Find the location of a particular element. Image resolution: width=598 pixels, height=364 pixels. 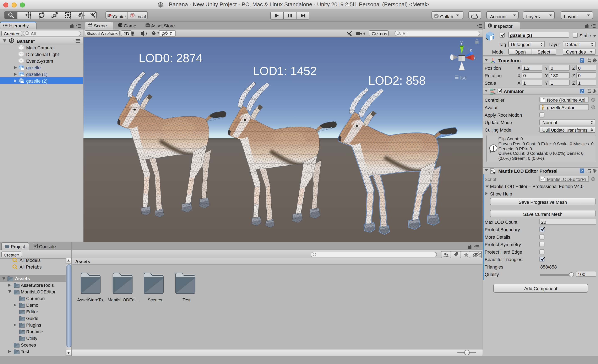

svg-text: Utility is located at coordinates (32, 339).